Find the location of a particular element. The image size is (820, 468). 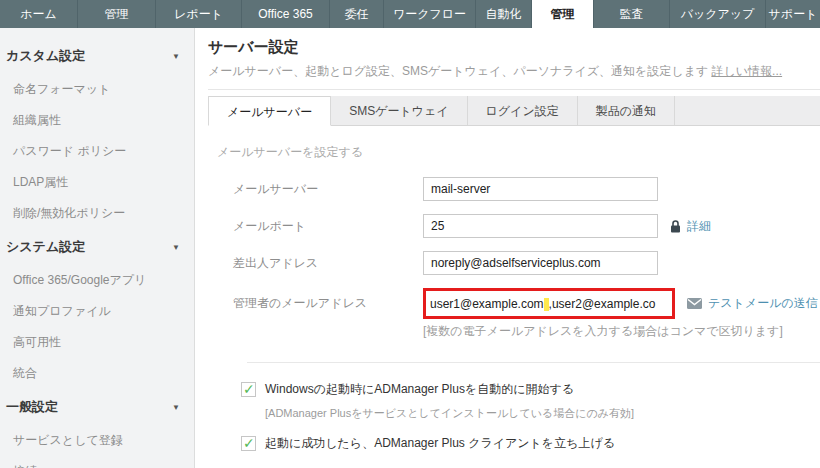

field-row-mail-server: メールサーバー is located at coordinates (518, 189).